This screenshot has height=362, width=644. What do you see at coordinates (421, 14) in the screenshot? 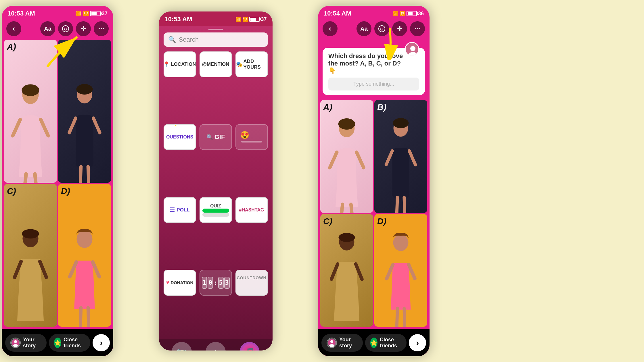
I see `battery-pct-right: 36` at bounding box center [421, 14].